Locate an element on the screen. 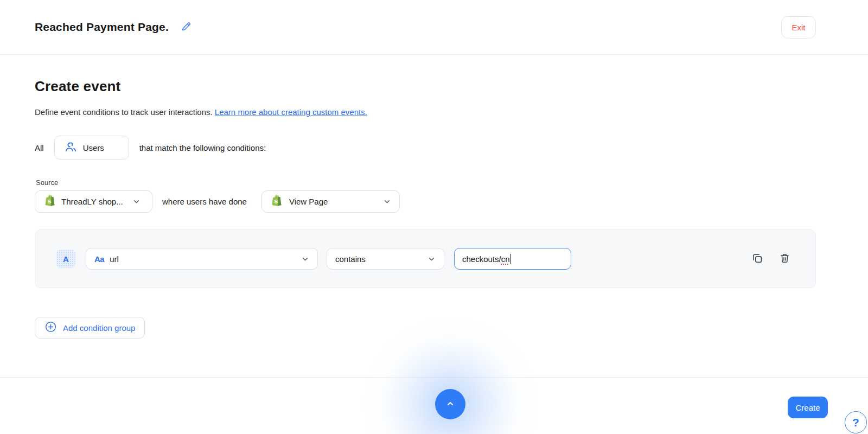 The height and width of the screenshot is (434, 868). condition-group: A Aa url contains checkouts/cn is located at coordinates (425, 259).